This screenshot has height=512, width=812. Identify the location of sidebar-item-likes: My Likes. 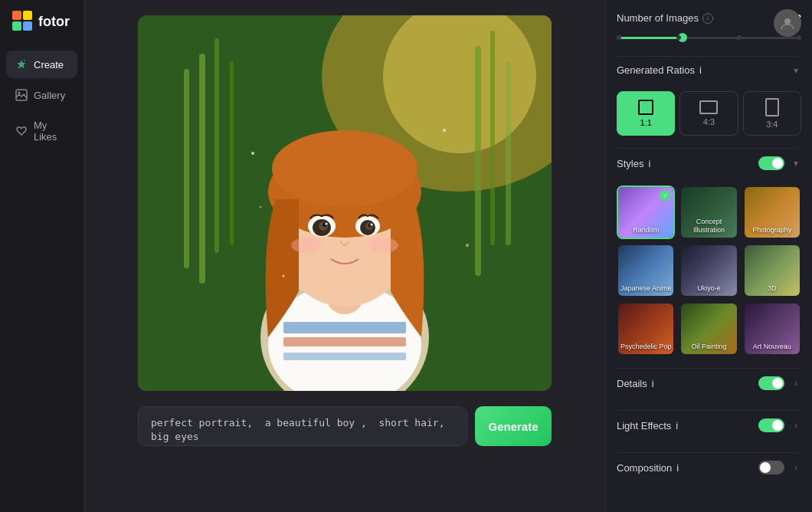
(41, 131).